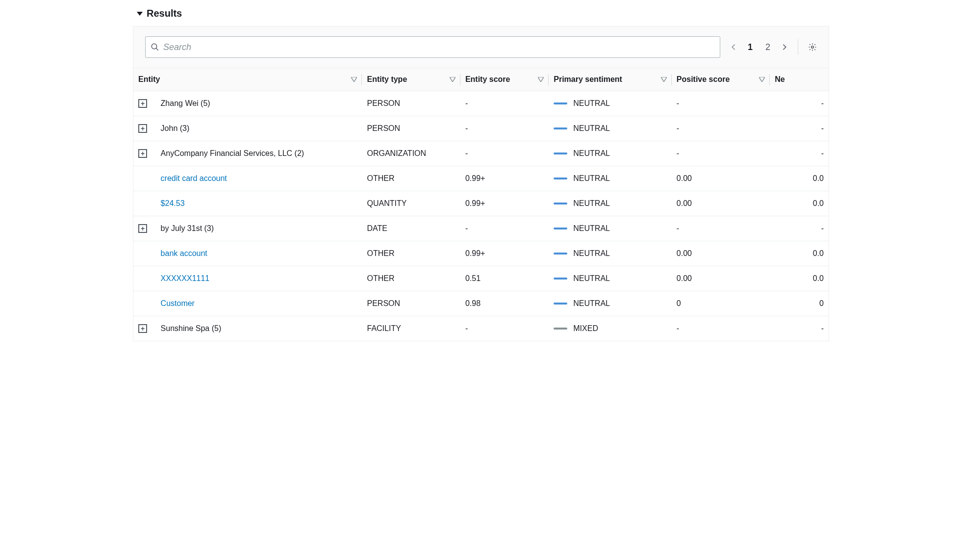 Image resolution: width=962 pixels, height=560 pixels. Describe the element at coordinates (481, 304) in the screenshot. I see `table-row: CustomerPERSON0.98NEUTRAL00` at that location.